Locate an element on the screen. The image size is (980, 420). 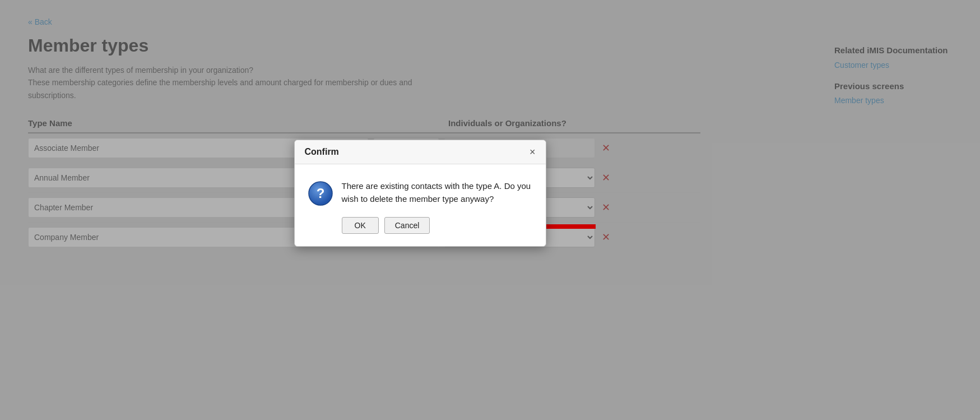
modal-title: Confirm is located at coordinates (322, 152).